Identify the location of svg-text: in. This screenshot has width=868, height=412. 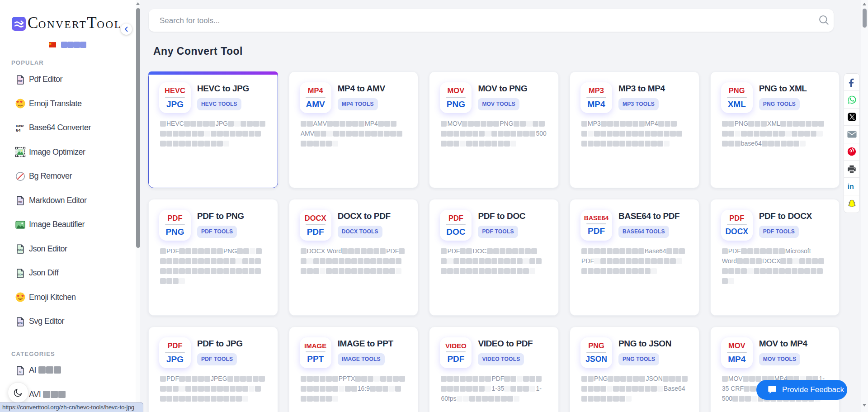
(851, 186).